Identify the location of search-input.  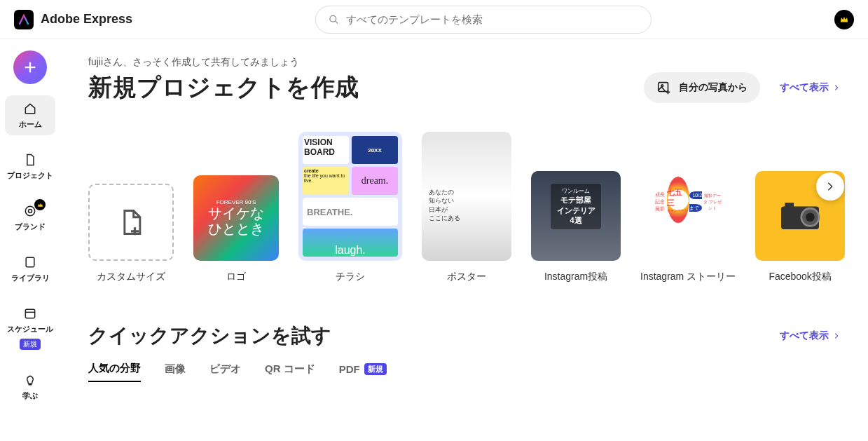
(492, 20).